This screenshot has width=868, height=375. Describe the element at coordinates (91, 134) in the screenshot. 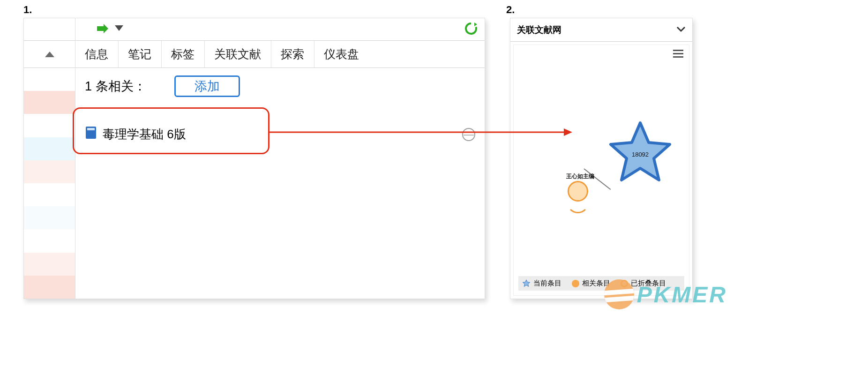

I see `book-icon` at that location.